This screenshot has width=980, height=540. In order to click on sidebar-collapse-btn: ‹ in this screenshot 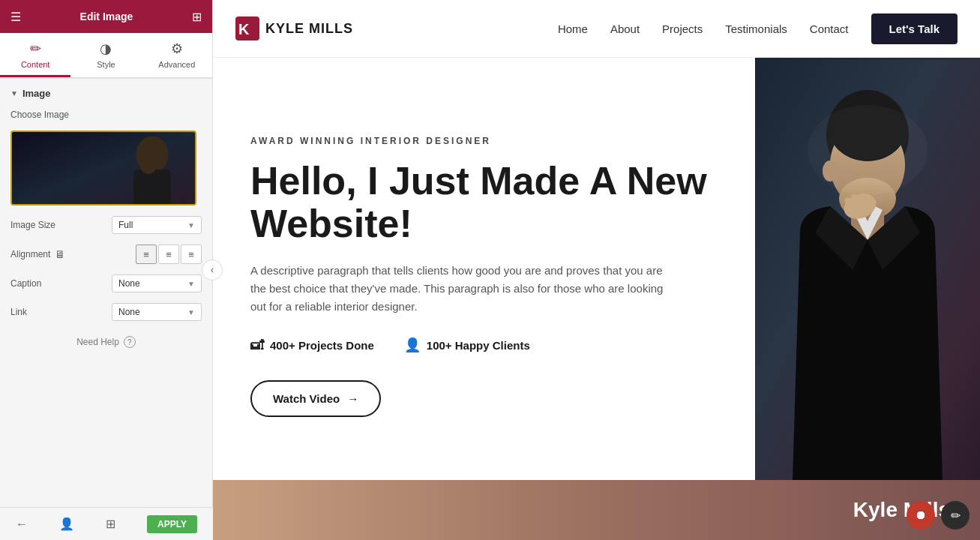, I will do `click(212, 270)`.